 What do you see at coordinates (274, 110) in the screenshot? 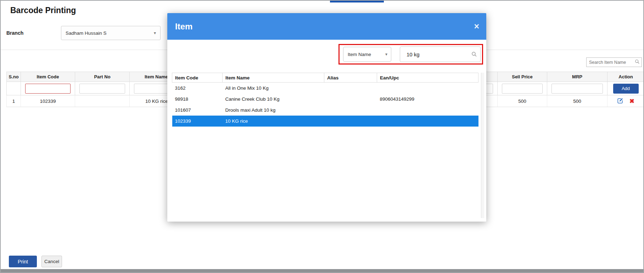
I see `cell-item-name: Drools maxi Adult 10 kg` at bounding box center [274, 110].